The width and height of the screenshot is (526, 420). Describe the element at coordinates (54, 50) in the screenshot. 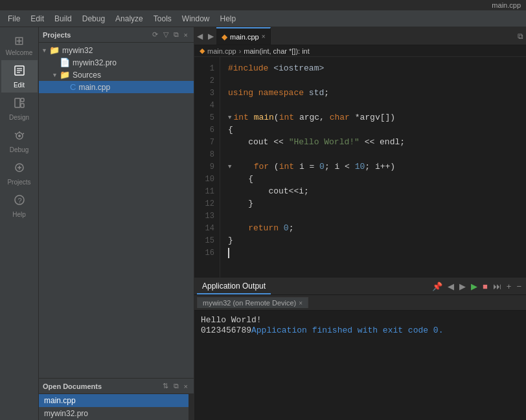

I see `project-icon: 📁` at that location.